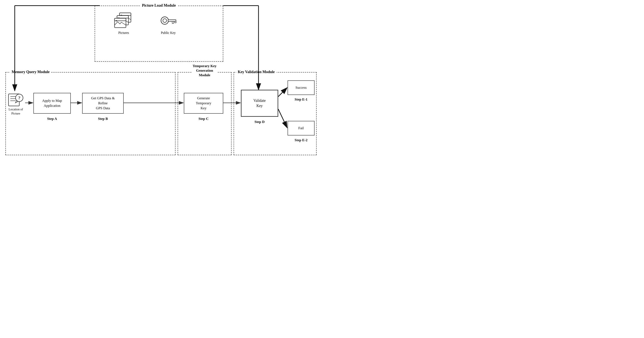 This screenshot has height=338, width=644. What do you see at coordinates (168, 33) in the screenshot?
I see `public-key-label: Public Key` at bounding box center [168, 33].